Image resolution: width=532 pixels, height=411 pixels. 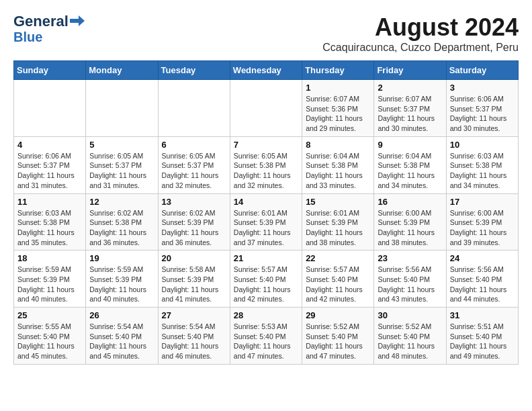 What do you see at coordinates (410, 109) in the screenshot?
I see `calendar-cell: 2Sunrise: 6:07 AM Sunset: 5:37 PM Daylig…` at bounding box center [410, 109].